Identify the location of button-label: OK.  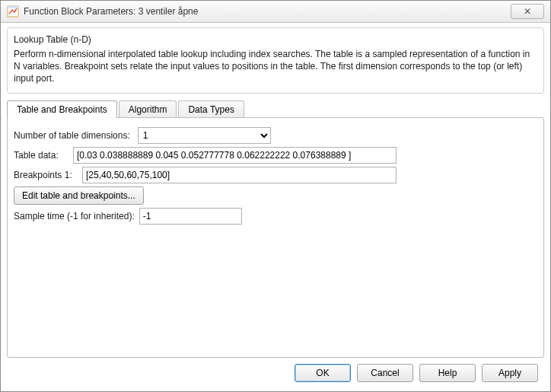
(323, 373).